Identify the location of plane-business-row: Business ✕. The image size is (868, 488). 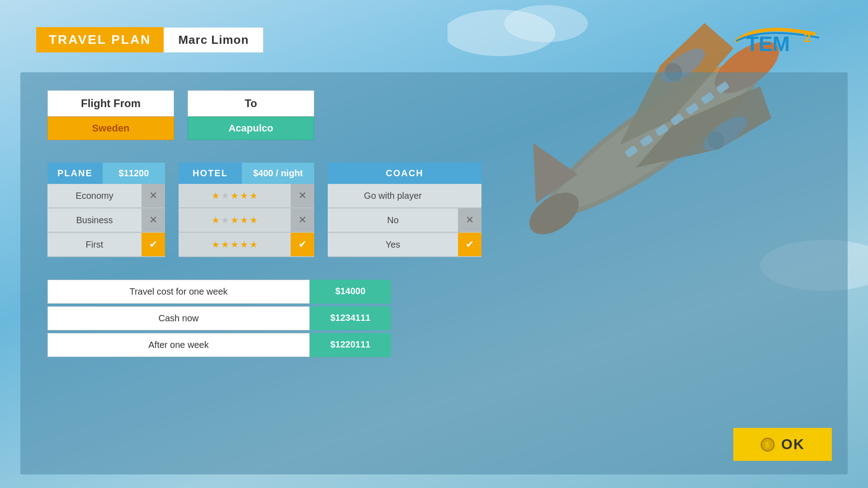
(106, 221).